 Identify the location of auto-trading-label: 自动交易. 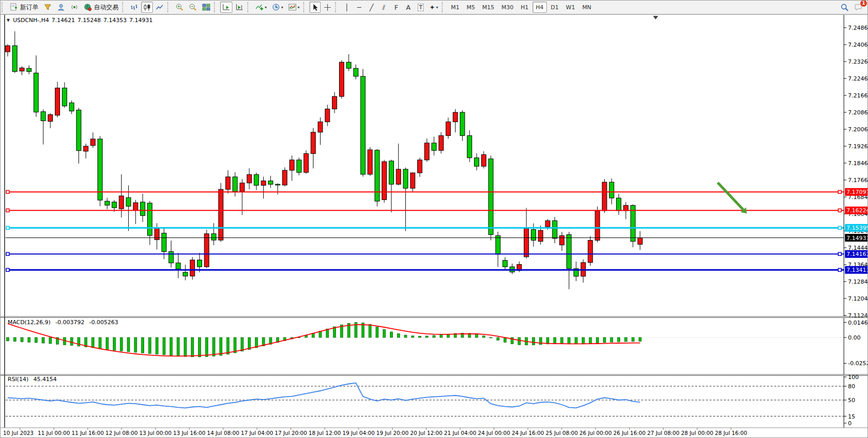
(106, 7).